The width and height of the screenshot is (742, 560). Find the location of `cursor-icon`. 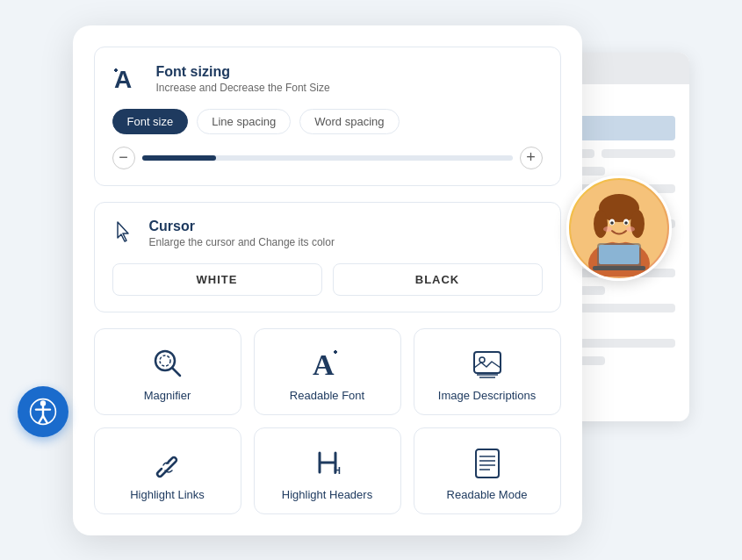

cursor-icon is located at coordinates (125, 233).